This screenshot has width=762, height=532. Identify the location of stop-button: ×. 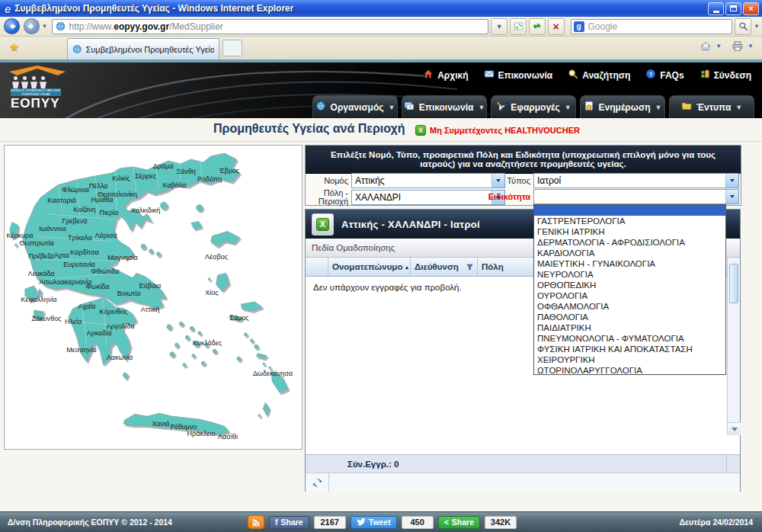
(556, 27).